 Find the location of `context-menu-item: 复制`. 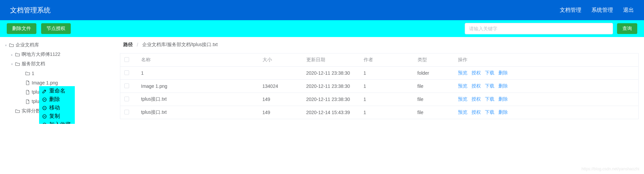

context-menu-item: 复制 is located at coordinates (57, 116).